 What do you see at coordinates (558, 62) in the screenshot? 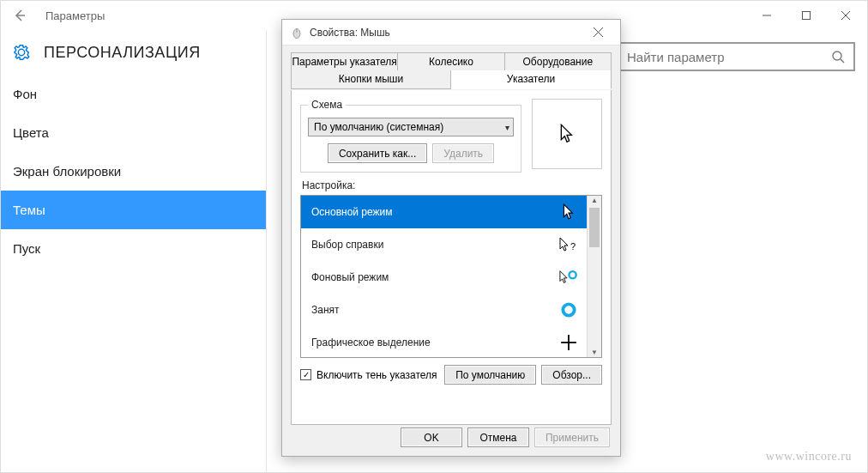
I see `tab-hardware: Оборудование` at bounding box center [558, 62].